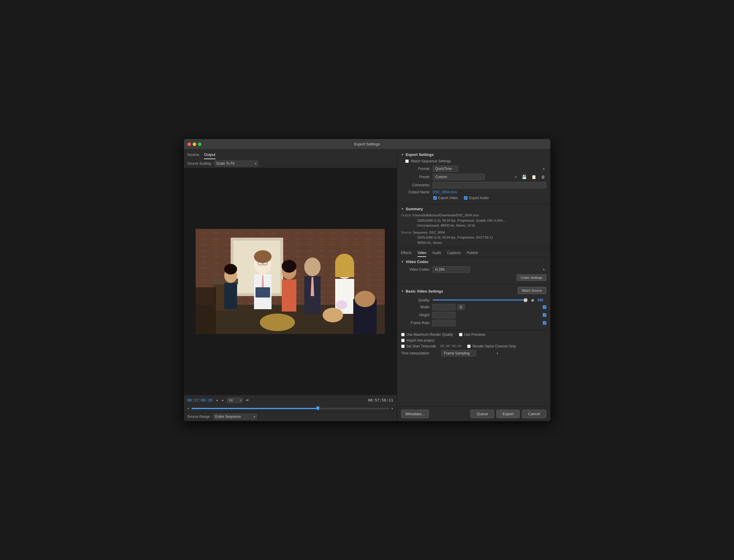  What do you see at coordinates (474, 323) in the screenshot?
I see `frame-rate-row: Frame Rate: 59.94` at bounding box center [474, 323].